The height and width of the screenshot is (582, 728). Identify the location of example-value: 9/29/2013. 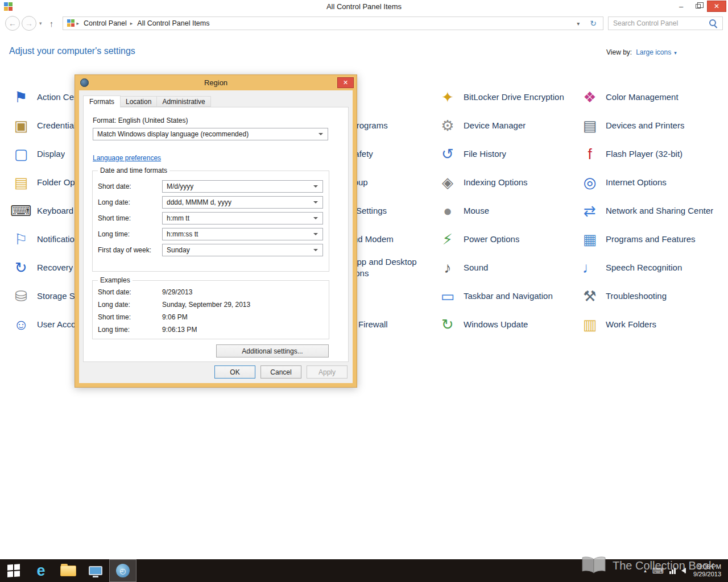
(177, 292).